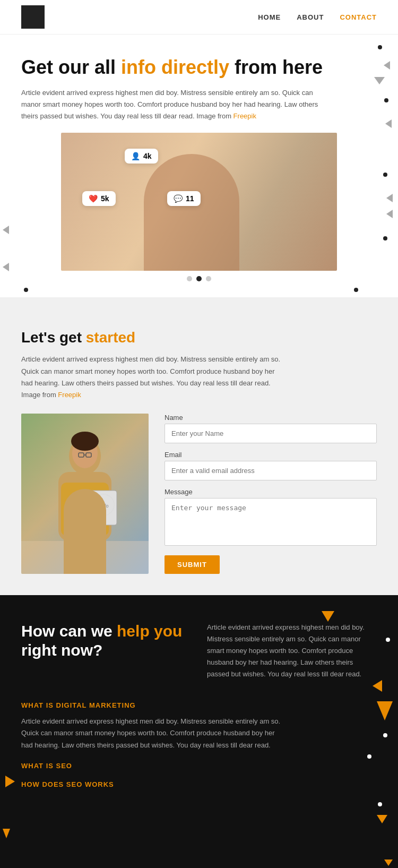 The height and width of the screenshot is (868, 398). What do you see at coordinates (199, 279) in the screenshot?
I see `carousel-indicators` at bounding box center [199, 279].